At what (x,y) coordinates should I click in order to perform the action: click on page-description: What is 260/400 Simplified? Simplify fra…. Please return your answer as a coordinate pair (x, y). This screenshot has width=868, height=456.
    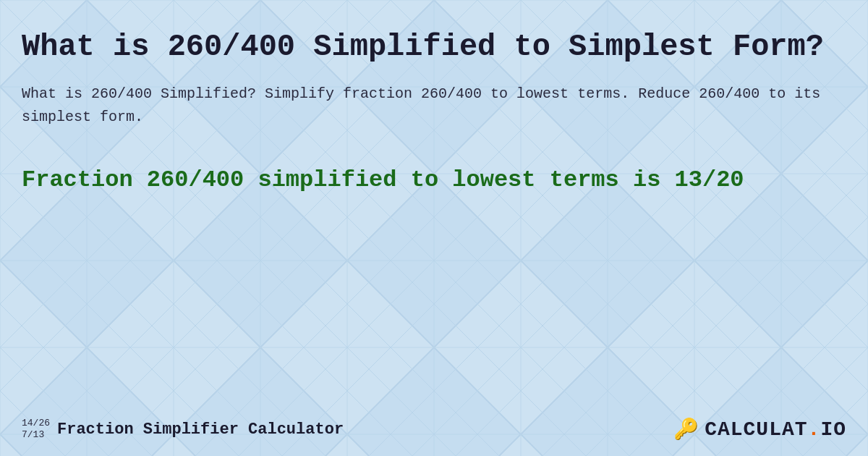
    Looking at the image, I should click on (434, 106).